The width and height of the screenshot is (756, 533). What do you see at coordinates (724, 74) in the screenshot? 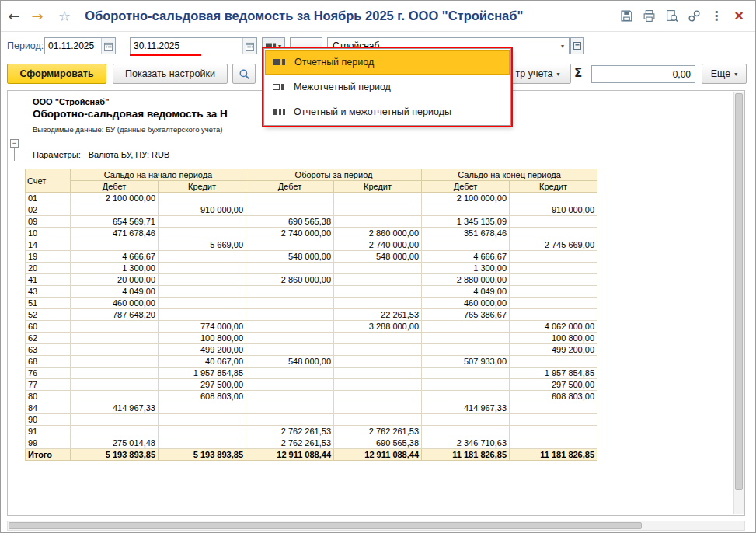
I see `more-button: Еще▾` at bounding box center [724, 74].